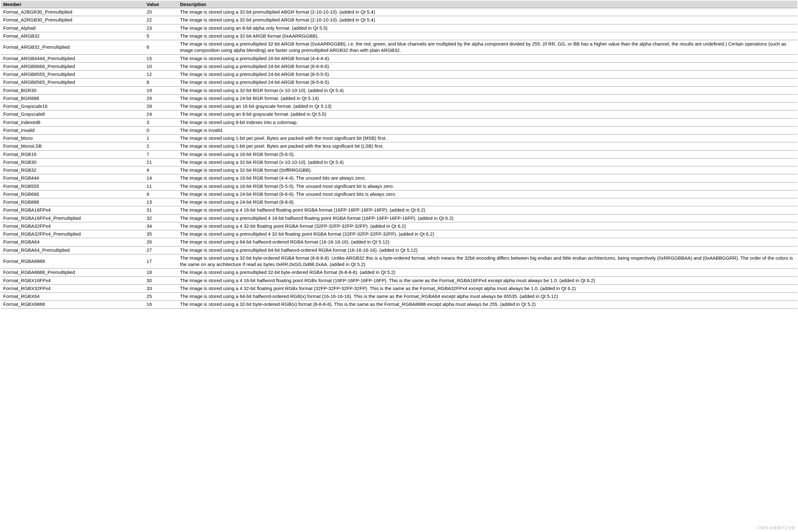 The width and height of the screenshot is (798, 532). What do you see at coordinates (72, 162) in the screenshot?
I see `cell-member: Format_RGB30` at bounding box center [72, 162].